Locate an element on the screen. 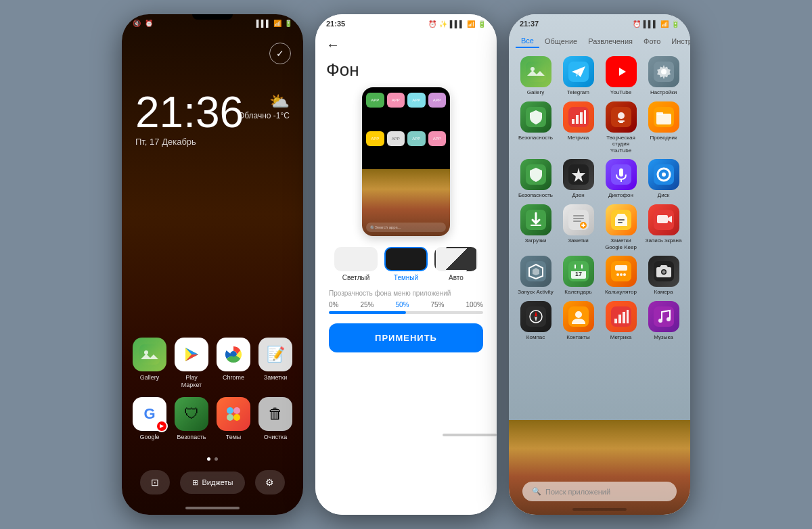 The image size is (812, 529). security-icon: 🛡 is located at coordinates (191, 414).